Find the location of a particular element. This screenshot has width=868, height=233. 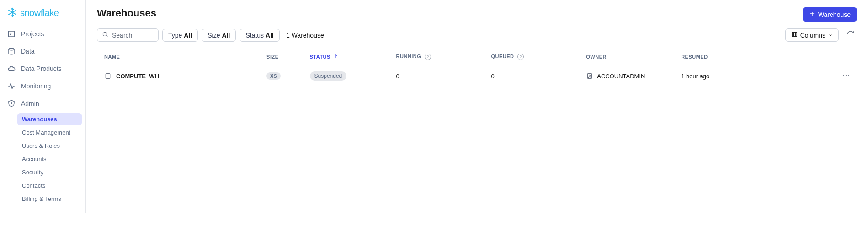

new-warehouse-button: Warehouse is located at coordinates (830, 15).